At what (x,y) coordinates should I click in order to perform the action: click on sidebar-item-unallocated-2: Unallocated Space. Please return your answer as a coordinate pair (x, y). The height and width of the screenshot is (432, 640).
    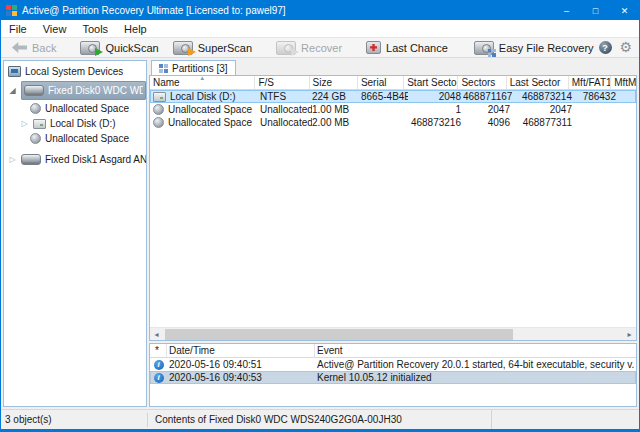
    Looking at the image, I should click on (75, 138).